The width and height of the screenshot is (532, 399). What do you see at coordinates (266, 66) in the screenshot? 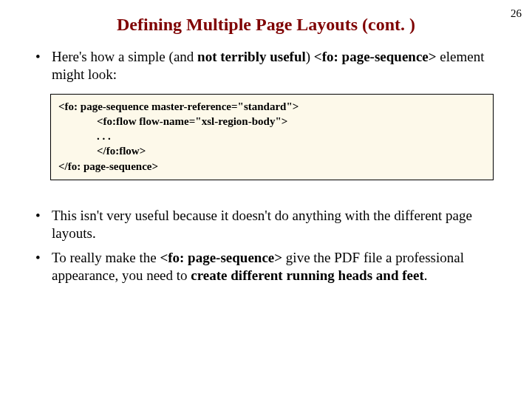
I see `bullet-list-top: Here's how a simple (and not terribly us…` at bounding box center [266, 66].